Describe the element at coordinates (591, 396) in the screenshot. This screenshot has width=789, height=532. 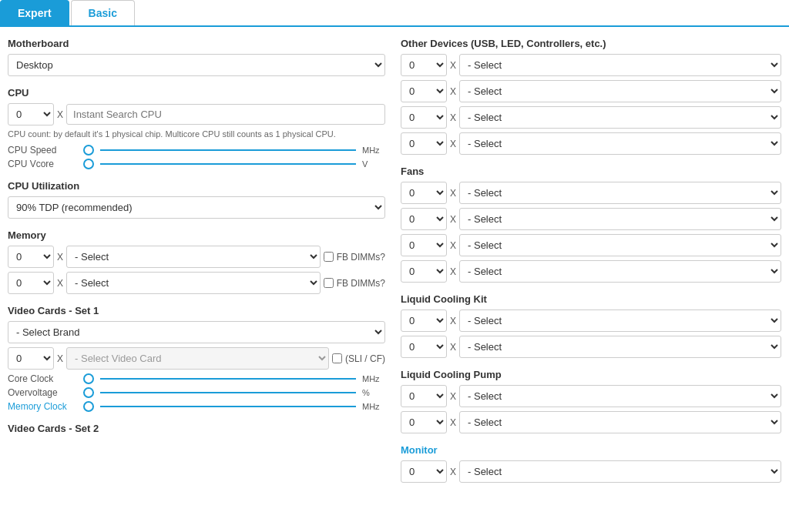
I see `lcp-row-0: 0 X - Select` at that location.